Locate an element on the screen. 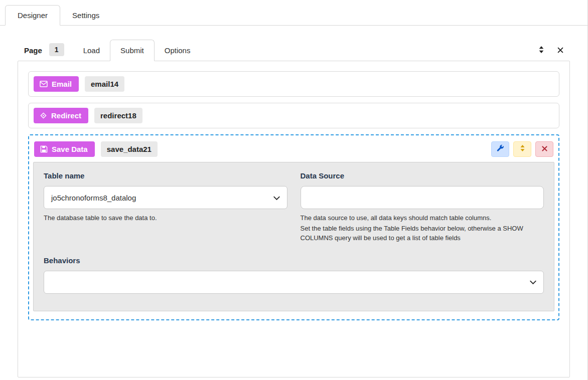  delete-x-icon is located at coordinates (545, 149).